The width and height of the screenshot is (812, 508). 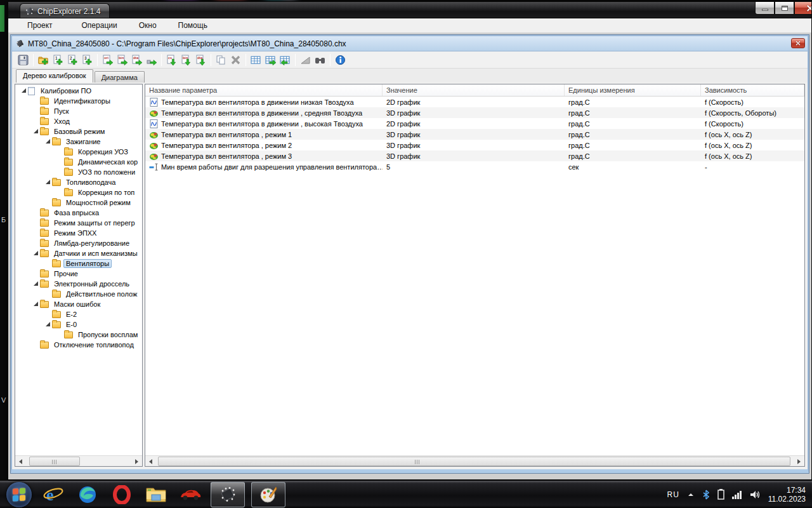 What do you see at coordinates (55, 76) in the screenshot?
I see `tab-calibration-tree: Дерево калибровок` at bounding box center [55, 76].